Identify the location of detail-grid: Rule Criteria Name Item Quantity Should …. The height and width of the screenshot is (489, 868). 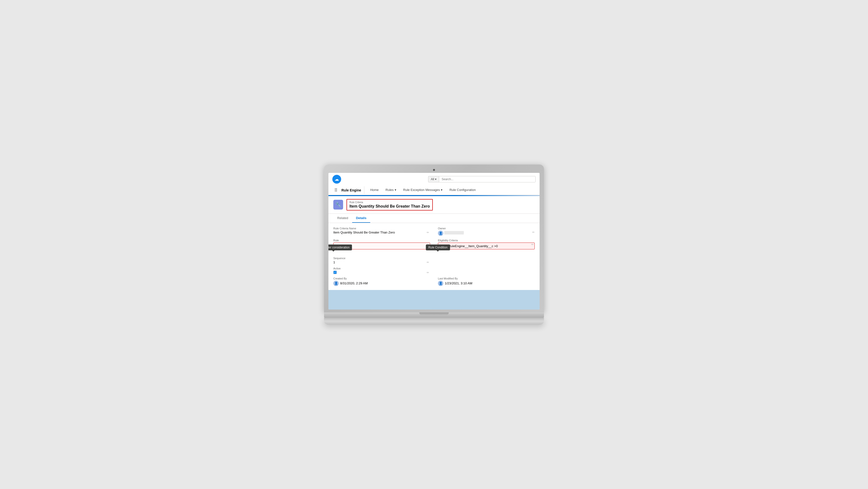
(434, 256).